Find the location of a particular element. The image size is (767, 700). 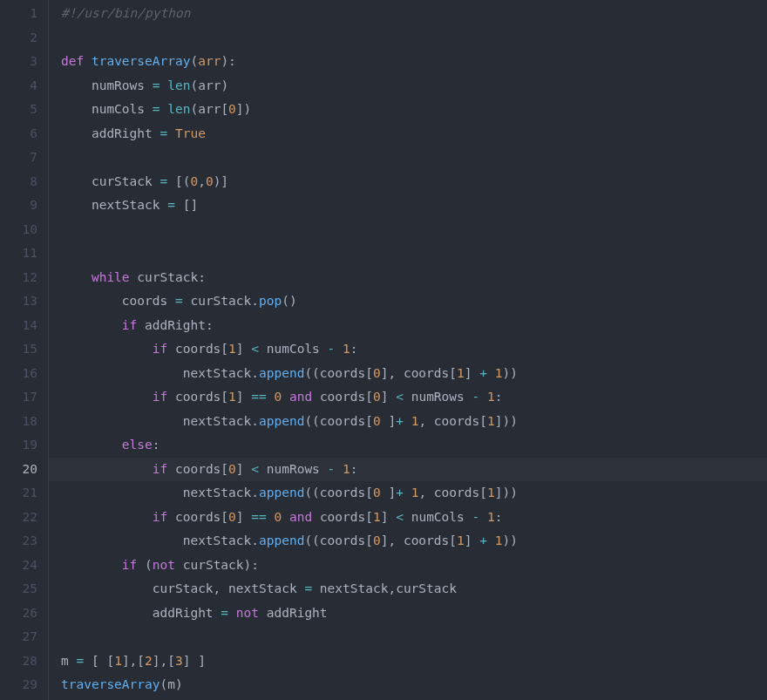

code-token: = is located at coordinates (164, 133).